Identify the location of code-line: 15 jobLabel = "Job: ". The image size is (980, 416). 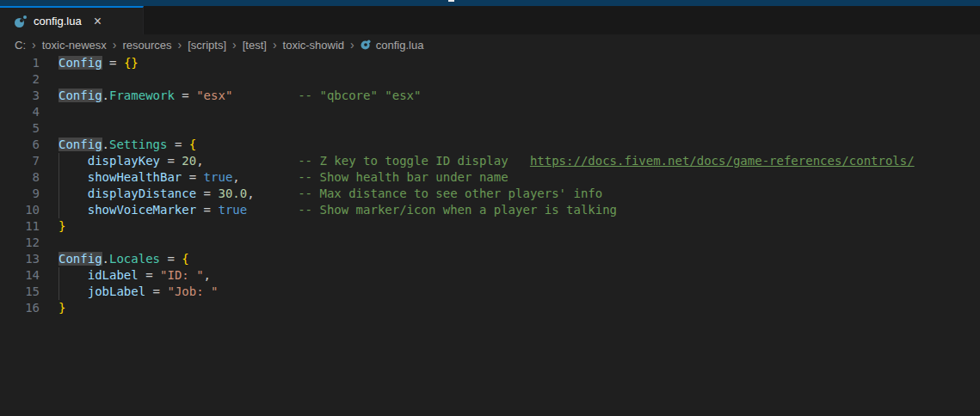
(490, 292).